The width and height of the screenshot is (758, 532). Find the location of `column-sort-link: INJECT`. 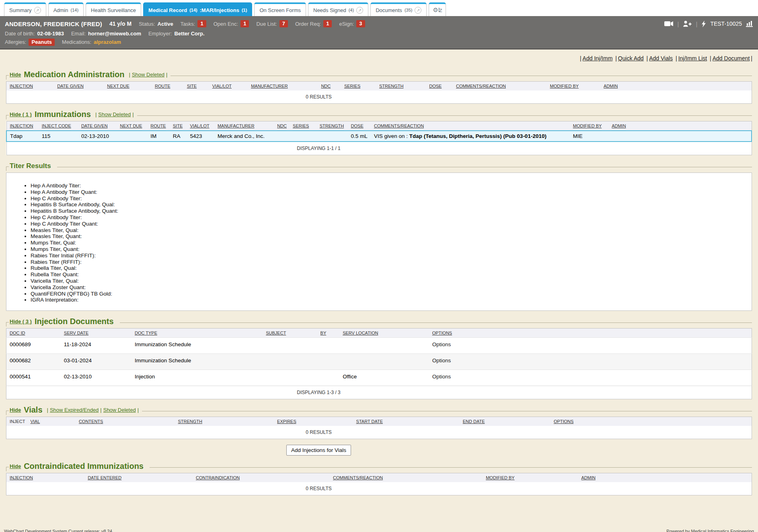

column-sort-link: INJECT is located at coordinates (18, 421).